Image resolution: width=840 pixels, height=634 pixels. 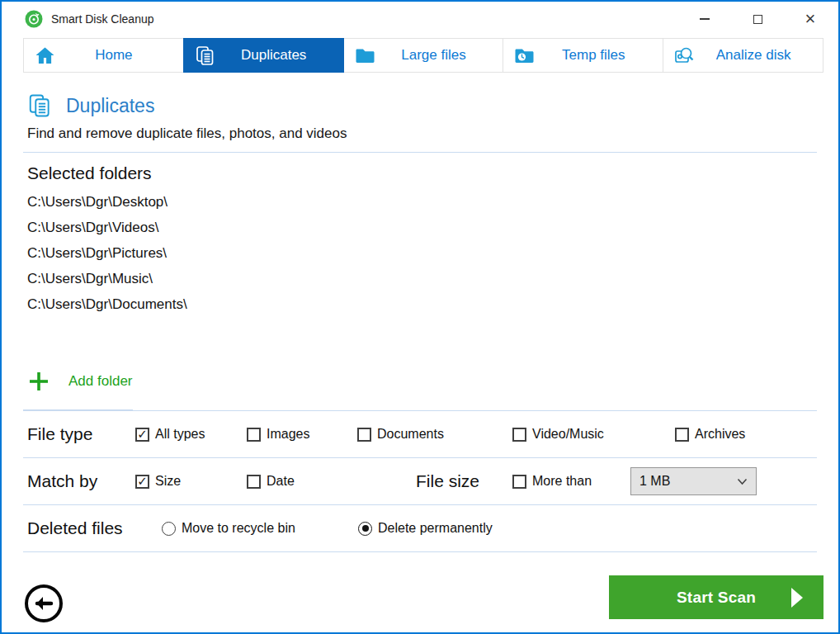 I want to click on window-controls: ×, so click(x=768, y=19).